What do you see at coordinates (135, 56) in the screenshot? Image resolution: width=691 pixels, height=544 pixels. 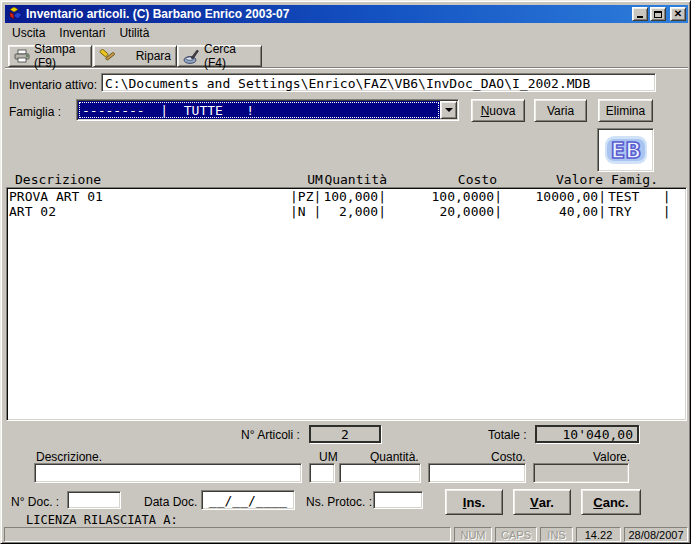 I see `ripara-button: Ripara` at bounding box center [135, 56].